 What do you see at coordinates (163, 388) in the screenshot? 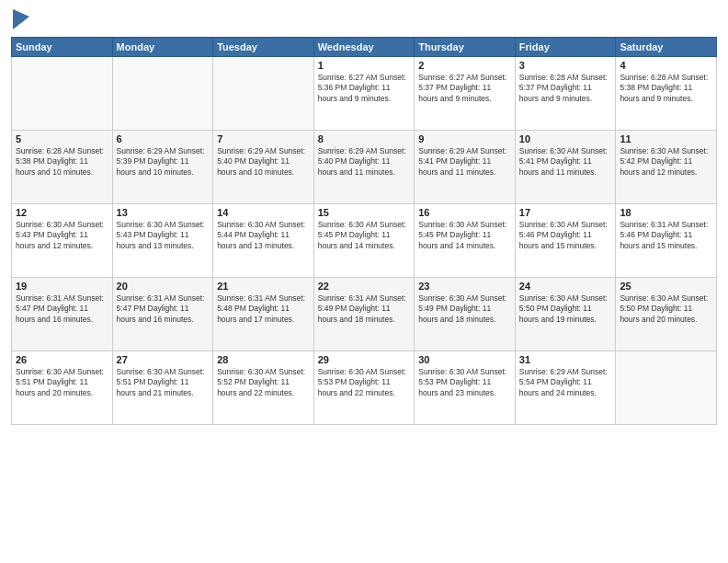
I see `calendar-day-cell: 27Sunrise: 6:30 AM Sunset: 5:51 PM Dayli…` at bounding box center [163, 388].